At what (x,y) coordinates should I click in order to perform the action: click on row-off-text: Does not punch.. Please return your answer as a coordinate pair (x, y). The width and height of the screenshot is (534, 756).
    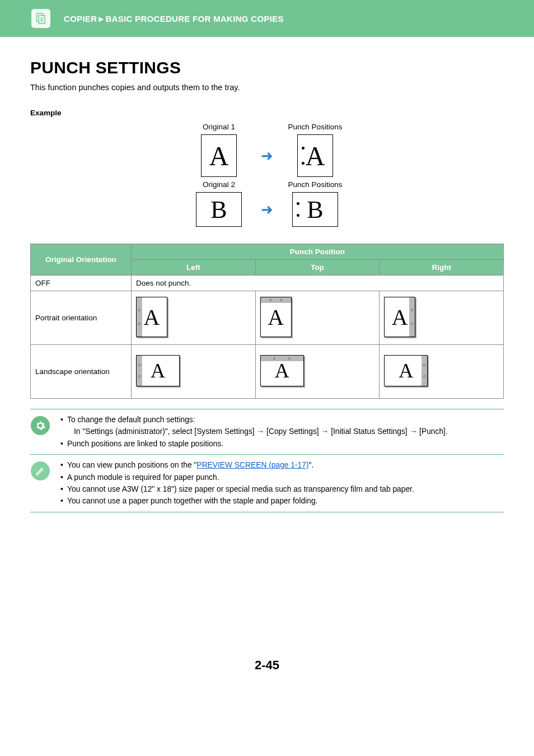
    Looking at the image, I should click on (318, 283).